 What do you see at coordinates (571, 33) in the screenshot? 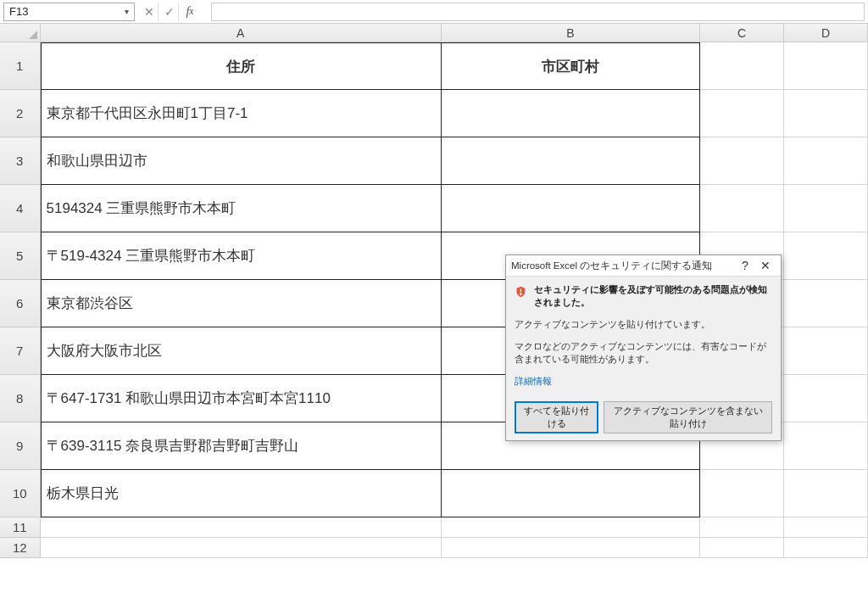
I see `column-header-B: B` at bounding box center [571, 33].